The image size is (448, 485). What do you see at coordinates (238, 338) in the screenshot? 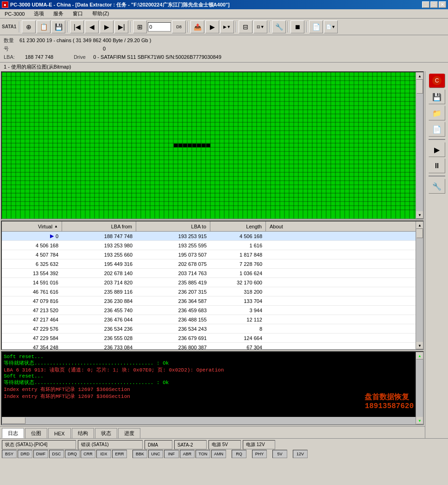
I see `cell-length: 124 664` at bounding box center [238, 338].